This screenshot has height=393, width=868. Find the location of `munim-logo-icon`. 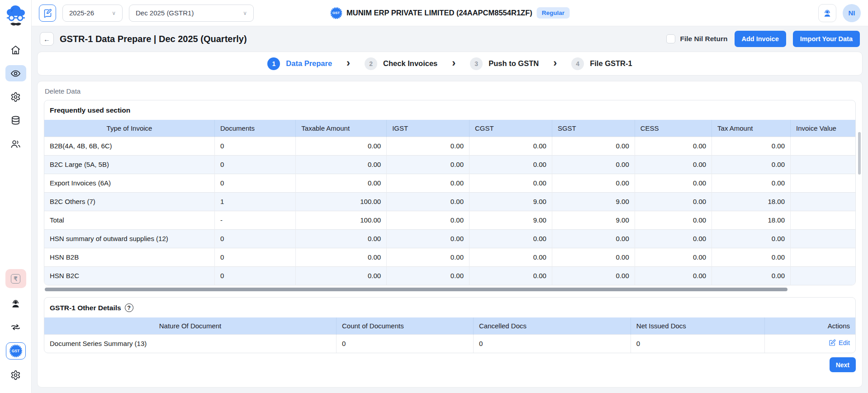

munim-logo-icon is located at coordinates (16, 15).